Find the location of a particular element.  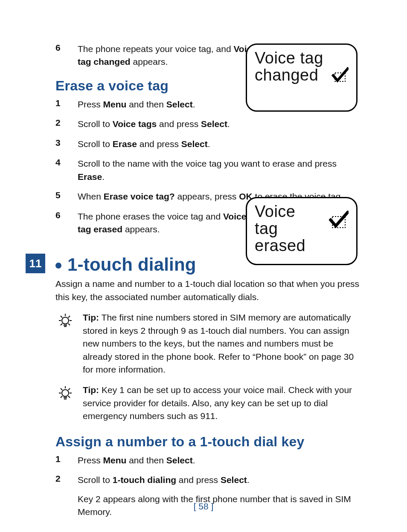

step-text: The phone erases the voice tag and Voice… is located at coordinates (165, 223).